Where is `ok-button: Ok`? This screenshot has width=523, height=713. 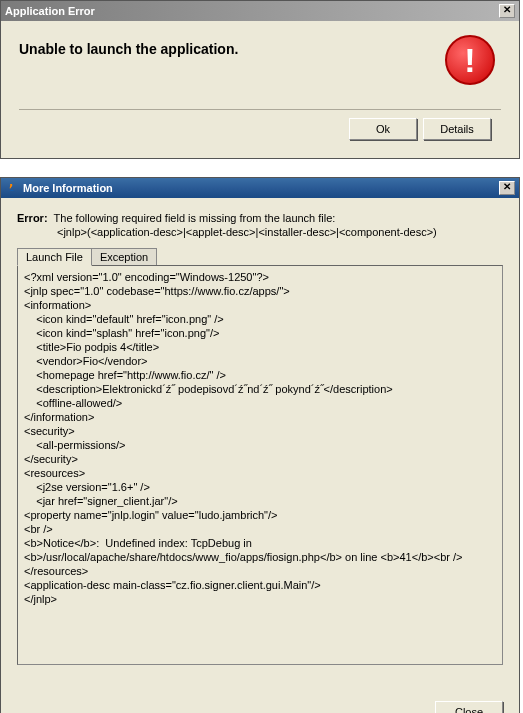
ok-button: Ok is located at coordinates (383, 129).